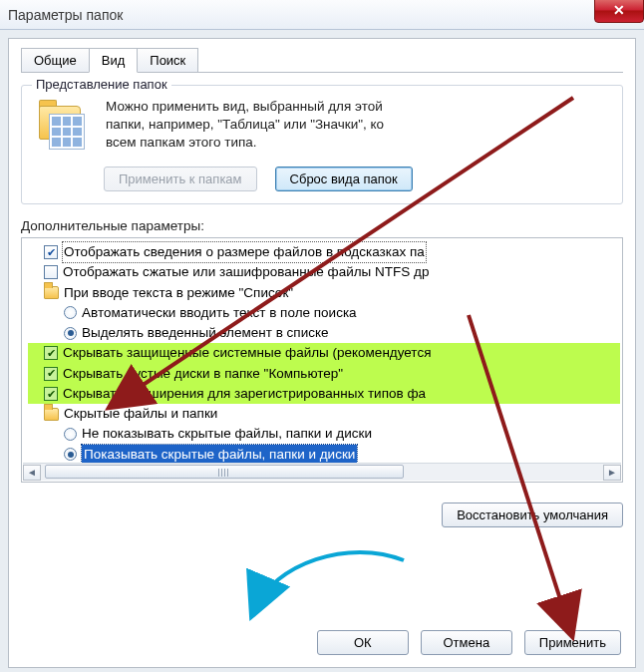  What do you see at coordinates (64, 126) in the screenshot?
I see `folder-view-icon` at bounding box center [64, 126].